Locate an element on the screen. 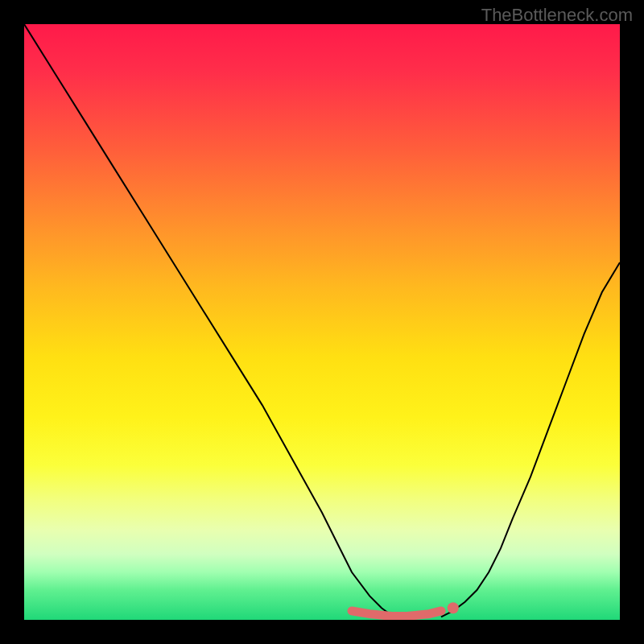 This screenshot has height=644, width=644. marker-dot is located at coordinates (453, 608).